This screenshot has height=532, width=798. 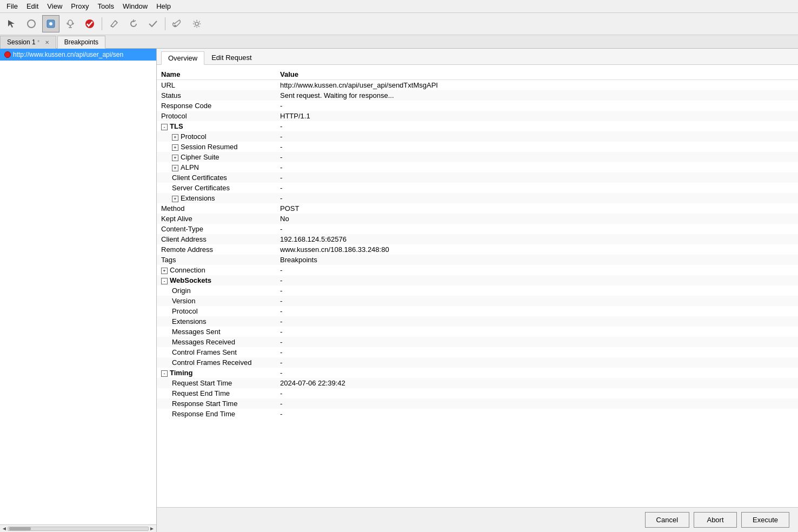 I want to click on menu-edit: Edit, so click(x=32, y=6).